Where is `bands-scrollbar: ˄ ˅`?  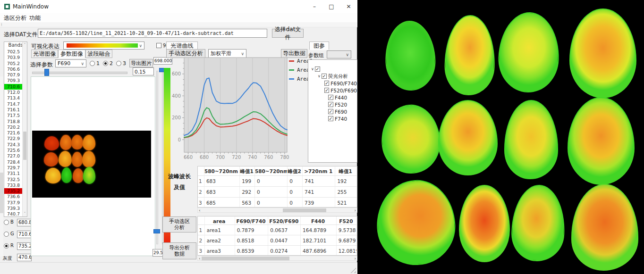
bands-scrollbar: ˄ ˅ is located at coordinates (25, 129).